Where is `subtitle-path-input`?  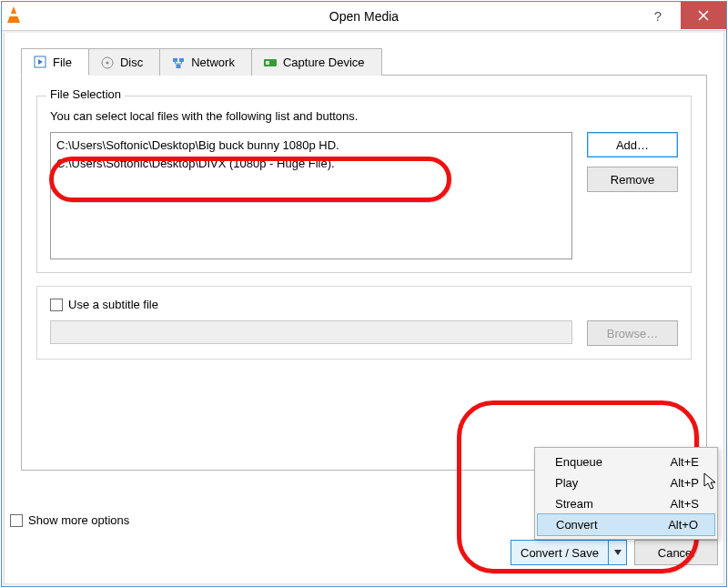
subtitle-path-input is located at coordinates (311, 332).